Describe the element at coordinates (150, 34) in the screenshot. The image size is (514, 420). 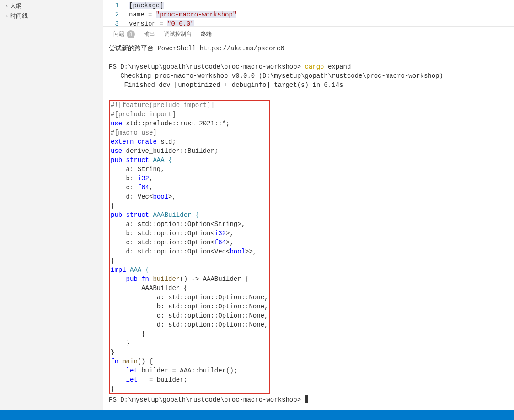
I see `tab-output: 输出` at that location.